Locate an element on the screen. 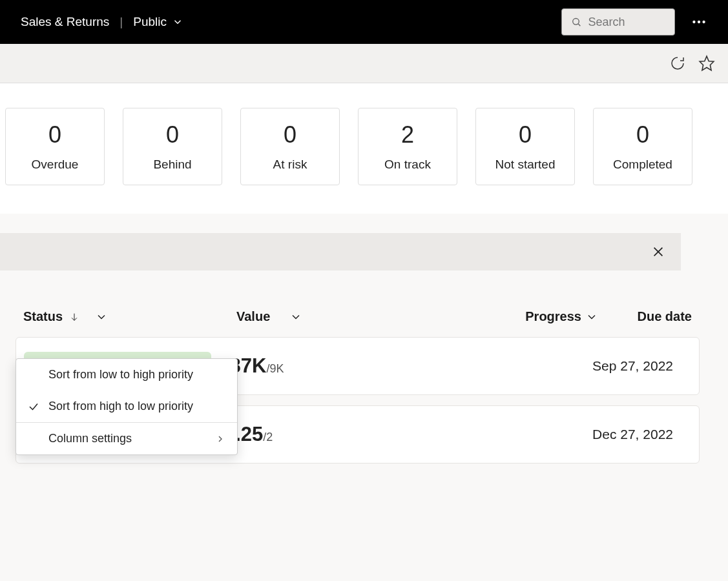 The width and height of the screenshot is (728, 581). refresh-button is located at coordinates (678, 63).